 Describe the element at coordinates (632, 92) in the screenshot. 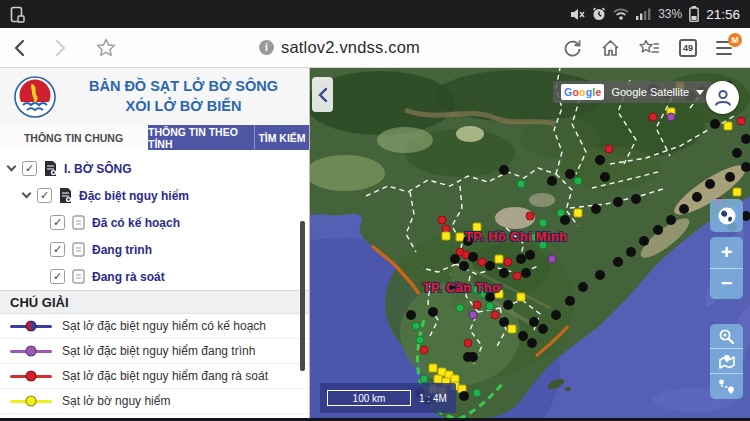

I see `basemap-selector: Google Google Satellite` at that location.